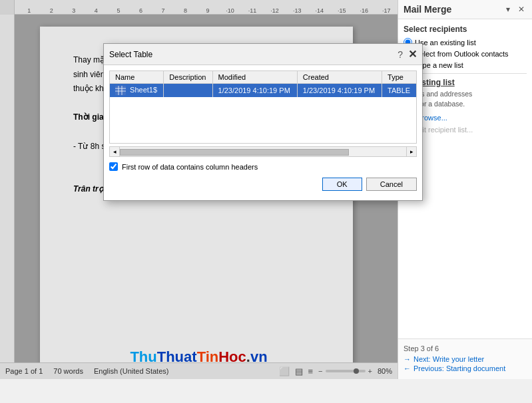 This screenshot has width=532, height=403. Describe the element at coordinates (342, 184) in the screenshot. I see `ok-button: OK` at that location.